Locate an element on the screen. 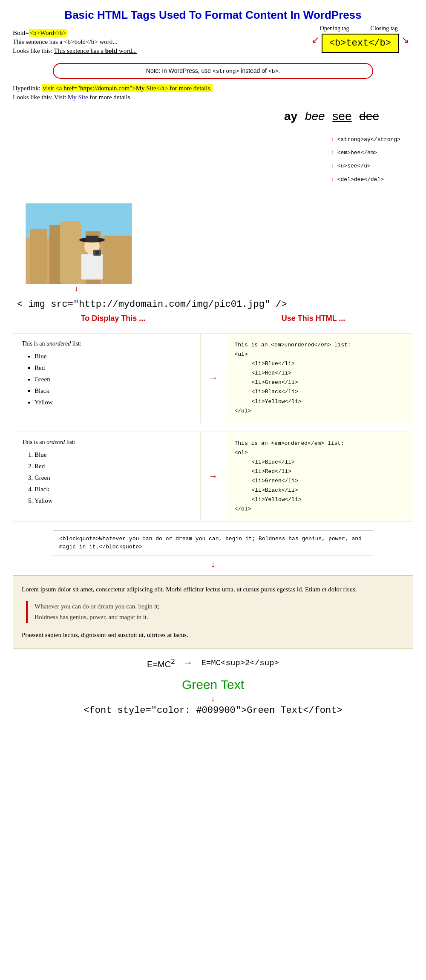  superscript-display: E=MC2 is located at coordinates (161, 663).